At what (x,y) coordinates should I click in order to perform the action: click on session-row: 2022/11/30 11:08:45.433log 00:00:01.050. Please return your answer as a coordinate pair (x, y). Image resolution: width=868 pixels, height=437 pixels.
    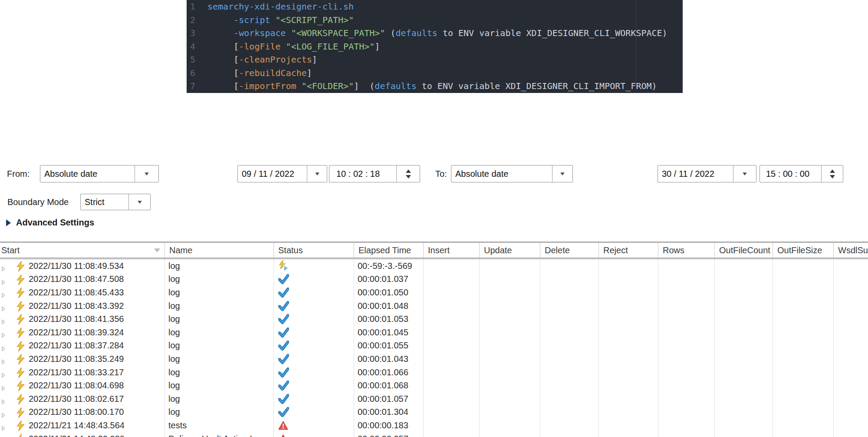
    Looking at the image, I should click on (434, 293).